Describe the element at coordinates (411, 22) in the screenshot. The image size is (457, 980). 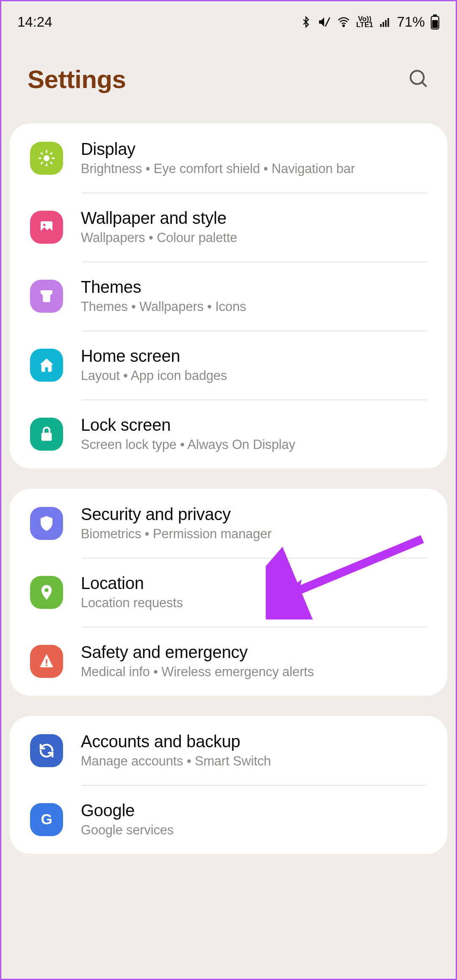
I see `battery-percent: 71%` at that location.